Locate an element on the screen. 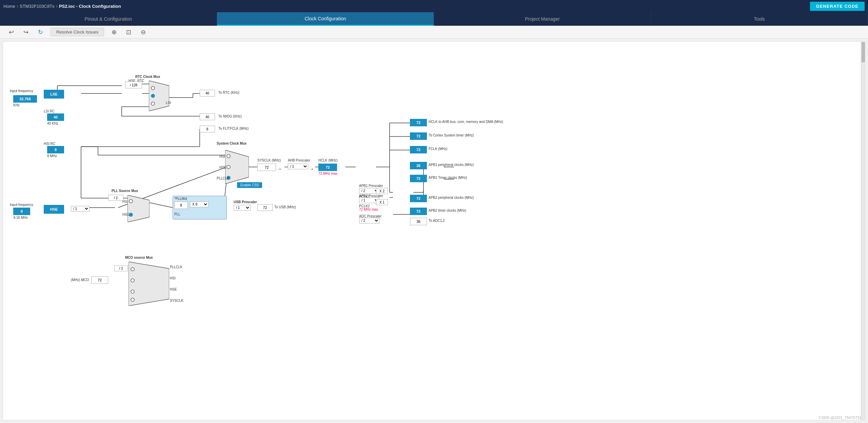 The image size is (868, 423). lsi-value-box: 40 is located at coordinates (56, 117).